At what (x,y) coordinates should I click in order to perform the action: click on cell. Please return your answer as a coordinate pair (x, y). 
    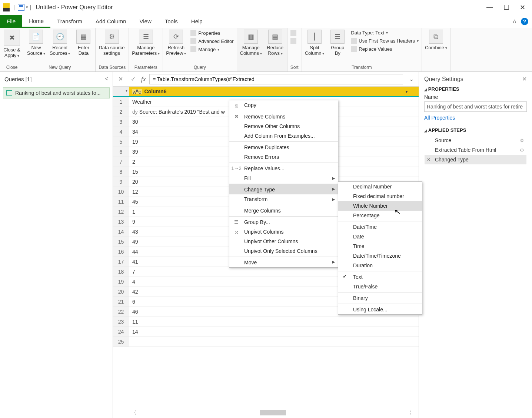
    Looking at the image, I should click on (270, 342).